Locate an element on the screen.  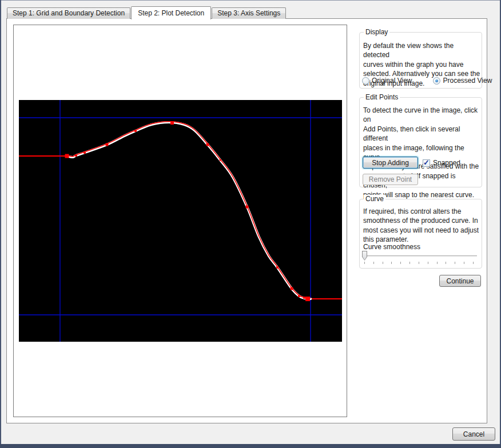
curve-description: If required, this control alters the smo… is located at coordinates (422, 226).